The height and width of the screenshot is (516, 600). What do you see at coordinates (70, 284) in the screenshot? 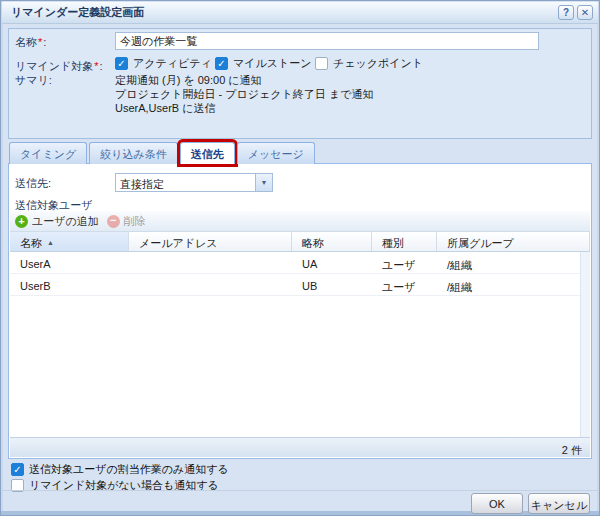
I see `cell-name: UserB` at bounding box center [70, 284].